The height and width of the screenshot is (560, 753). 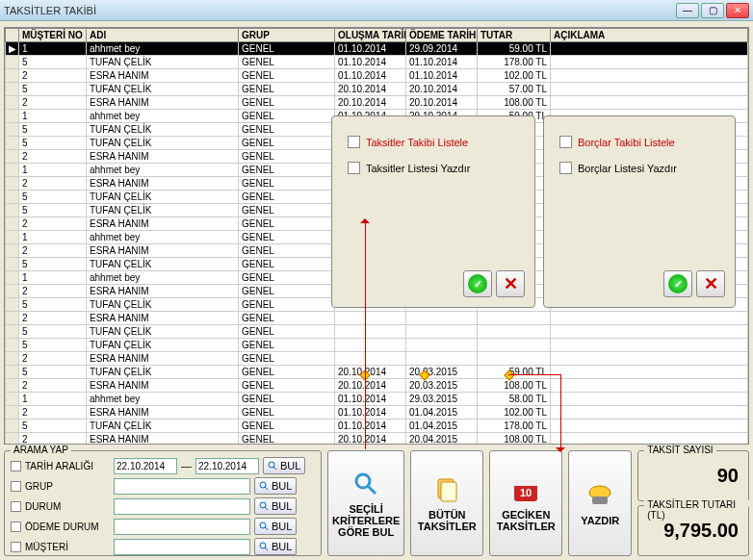 What do you see at coordinates (15, 487) in the screenshot?
I see `checkbox-grup` at bounding box center [15, 487].